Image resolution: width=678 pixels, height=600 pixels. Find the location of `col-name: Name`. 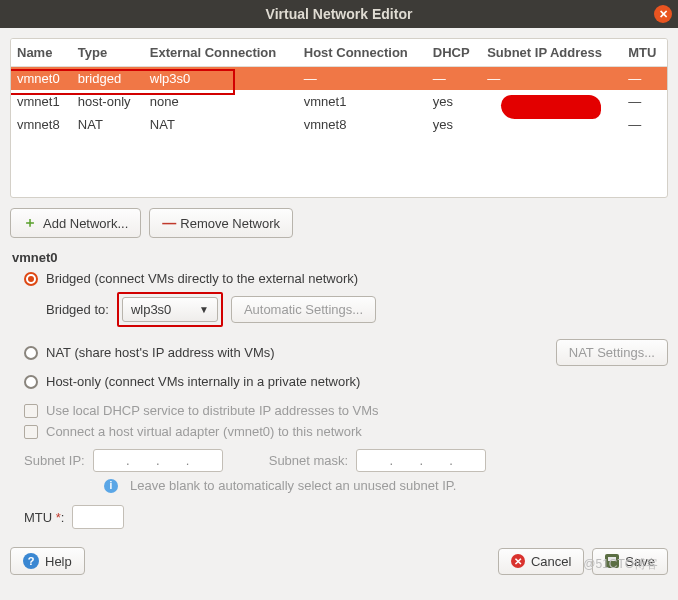

col-name: Name is located at coordinates (42, 53).